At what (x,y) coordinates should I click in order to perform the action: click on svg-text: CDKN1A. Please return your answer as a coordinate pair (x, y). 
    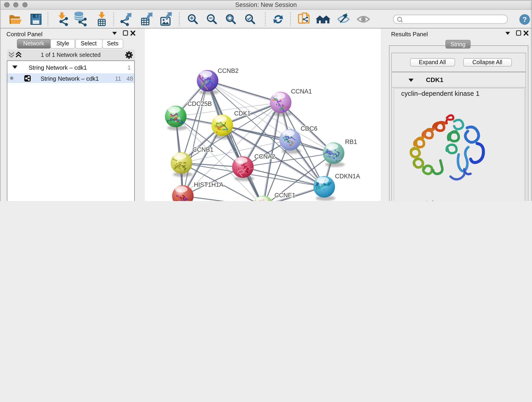
    Looking at the image, I should click on (347, 176).